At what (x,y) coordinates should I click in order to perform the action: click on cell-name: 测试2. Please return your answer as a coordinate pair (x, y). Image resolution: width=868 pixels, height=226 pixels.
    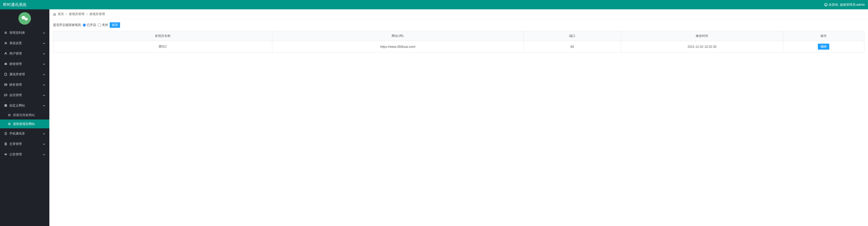
    Looking at the image, I should click on (163, 47).